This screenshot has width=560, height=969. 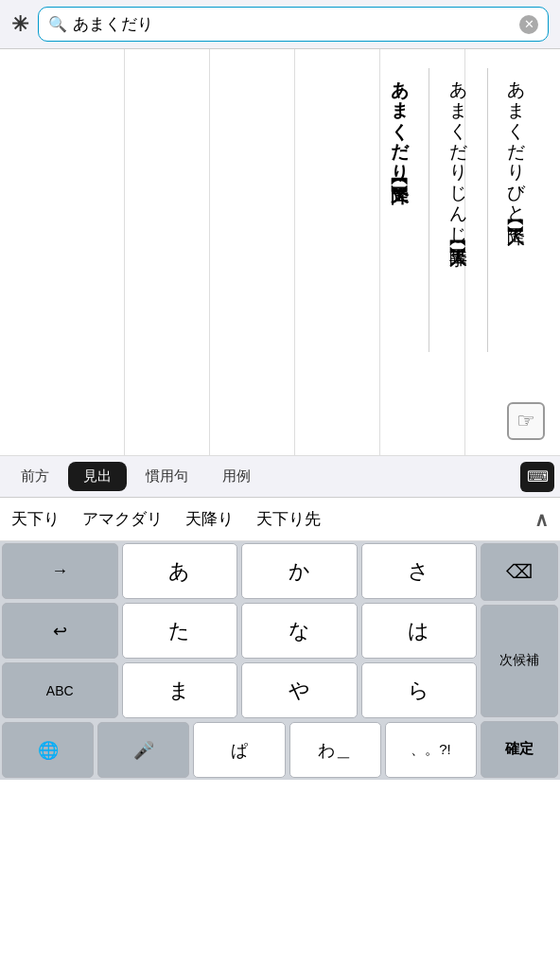 What do you see at coordinates (239, 749) in the screenshot?
I see `keyboard-row-4: 🌐 🎤 ぱ わ＿ 、。?!` at bounding box center [239, 749].